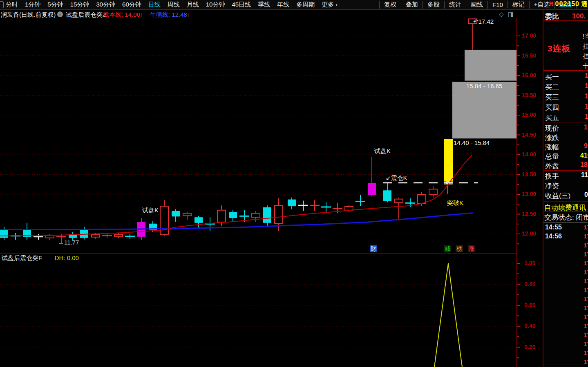 The height and width of the screenshot is (367, 588). I want to click on tick-tail-0: 17, so click(586, 245).